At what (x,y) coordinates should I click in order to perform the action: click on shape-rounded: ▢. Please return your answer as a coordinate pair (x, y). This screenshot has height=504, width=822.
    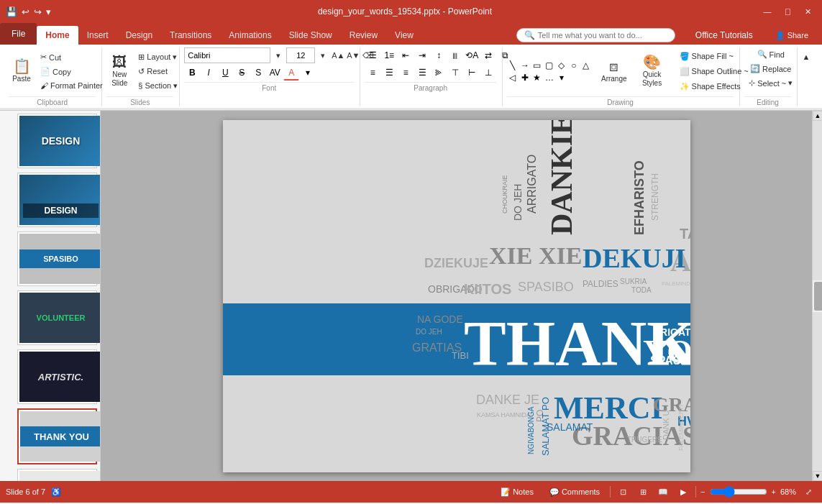
    Looking at the image, I should click on (549, 65).